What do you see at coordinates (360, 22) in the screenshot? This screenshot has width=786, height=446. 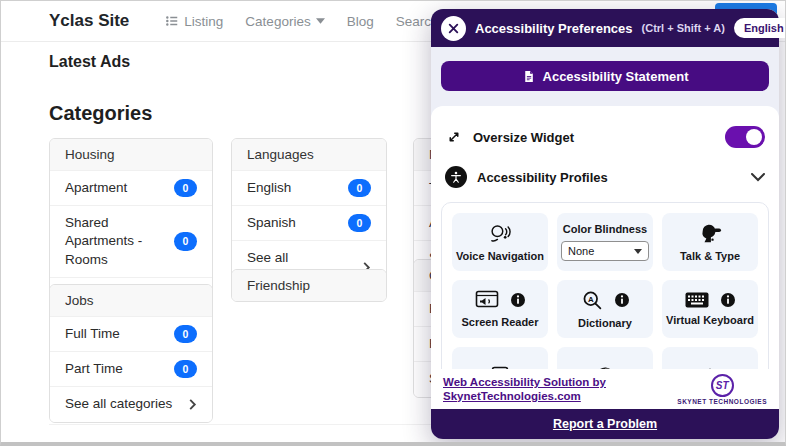 I see `nav-blog-label: Blog` at bounding box center [360, 22].